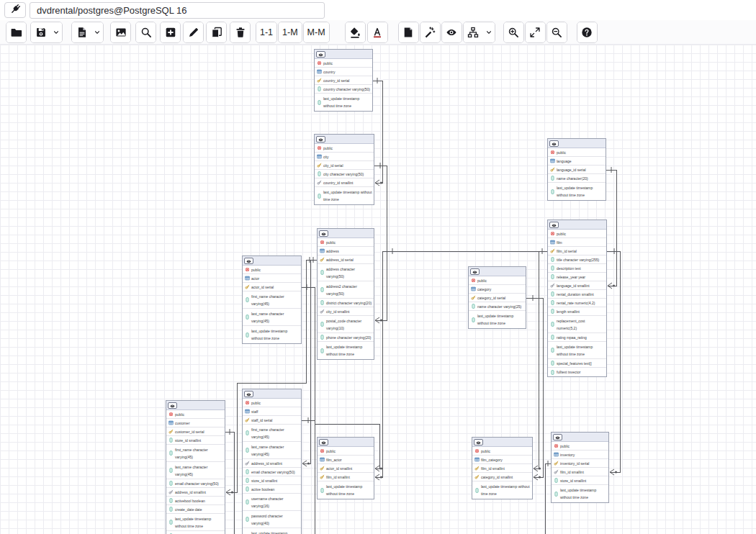 The height and width of the screenshot is (534, 756). What do you see at coordinates (346, 468) in the screenshot?
I see `table-node-film_actor: publicfilm_actoractor_id smallintfilm_id…` at bounding box center [346, 468].